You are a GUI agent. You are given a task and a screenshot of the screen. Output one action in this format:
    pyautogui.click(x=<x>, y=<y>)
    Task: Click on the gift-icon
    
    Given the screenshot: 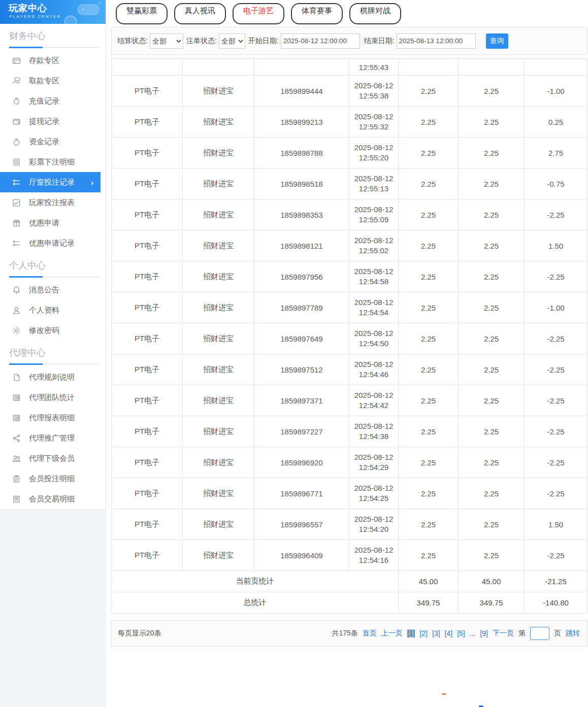 What is the action you would take?
    pyautogui.click(x=16, y=223)
    